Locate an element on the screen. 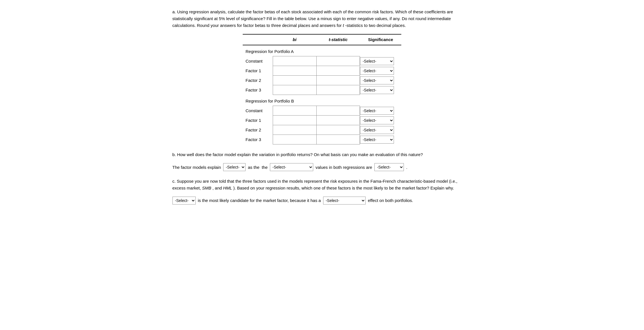  input-cell-b-factor3-tstat is located at coordinates (338, 140).